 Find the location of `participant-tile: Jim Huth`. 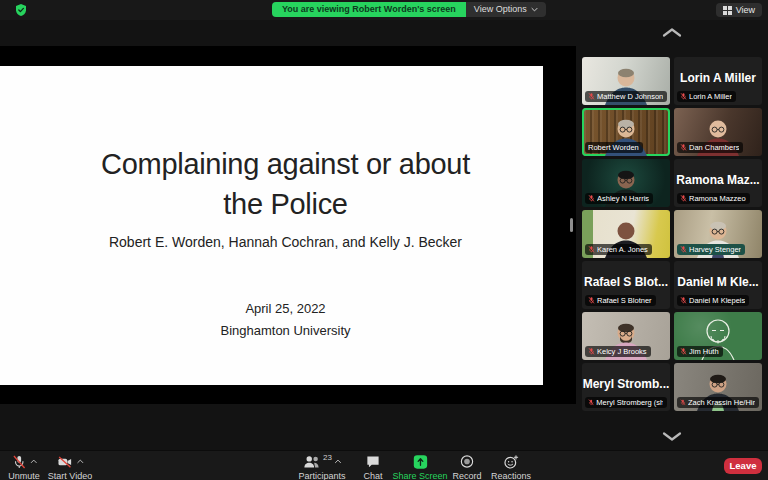

participant-tile: Jim Huth is located at coordinates (718, 336).